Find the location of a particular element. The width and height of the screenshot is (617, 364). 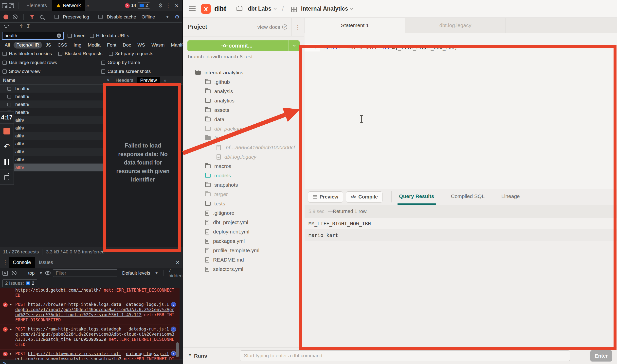

file-tree-item: data is located at coordinates (244, 119).